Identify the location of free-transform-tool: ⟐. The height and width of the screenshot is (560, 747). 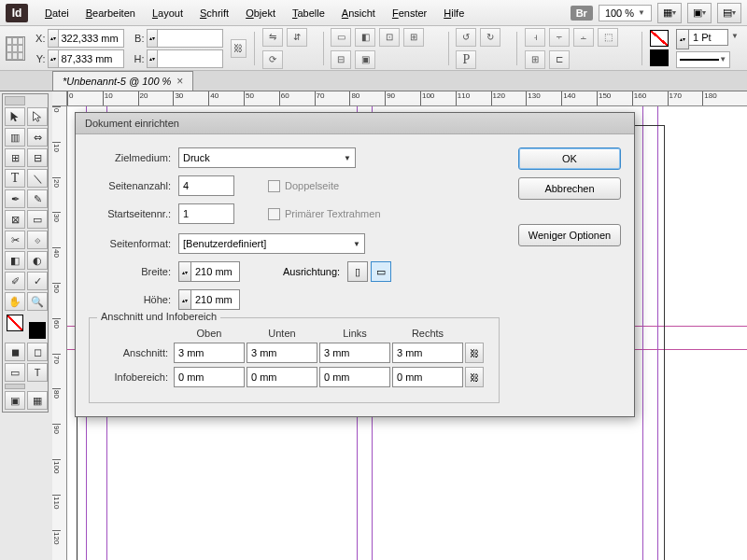
(37, 240).